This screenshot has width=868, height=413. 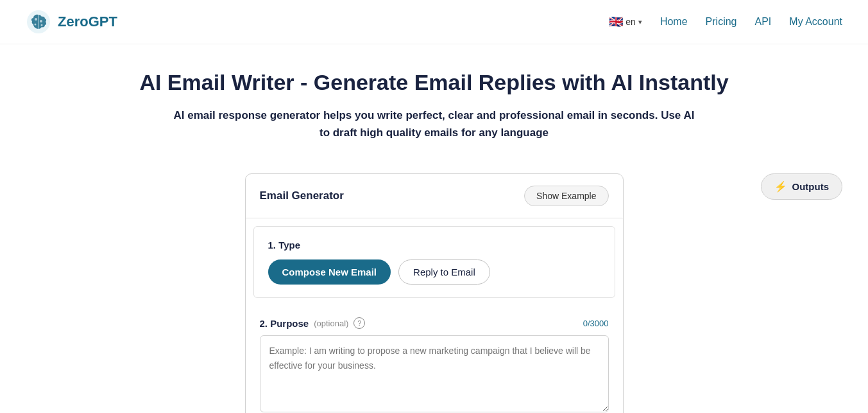 I want to click on outputs-label: Outputs, so click(x=811, y=186).